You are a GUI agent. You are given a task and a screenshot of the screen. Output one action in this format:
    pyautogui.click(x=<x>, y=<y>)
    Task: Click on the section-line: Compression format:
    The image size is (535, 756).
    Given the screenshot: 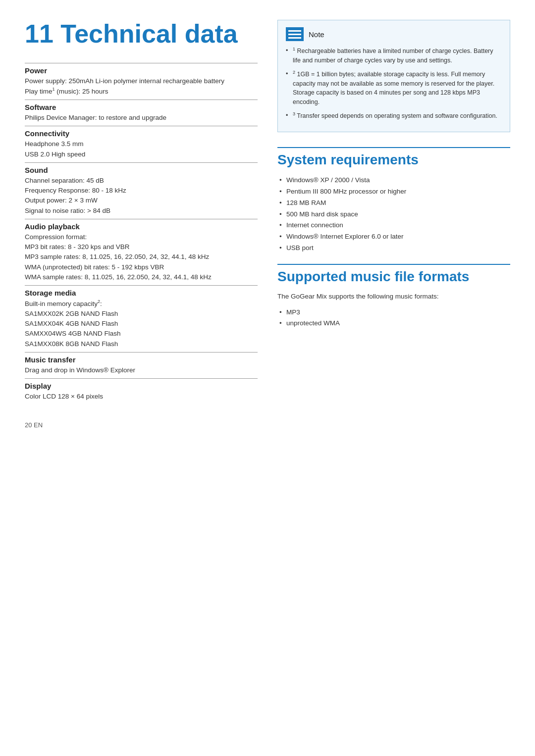 What is the action you would take?
    pyautogui.click(x=141, y=237)
    